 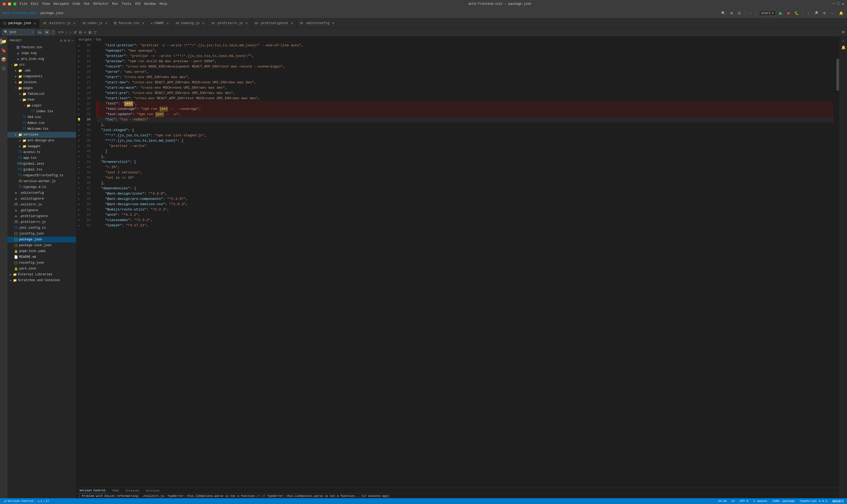 What do you see at coordinates (813, 501) in the screenshot?
I see `status-typescript: TypeScript 4.9.5` at bounding box center [813, 501].